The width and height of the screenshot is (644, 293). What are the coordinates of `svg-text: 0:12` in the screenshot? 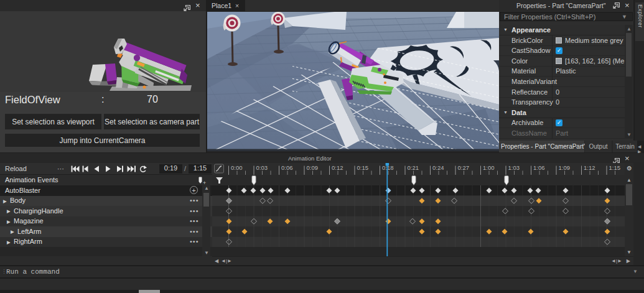 It's located at (337, 168).